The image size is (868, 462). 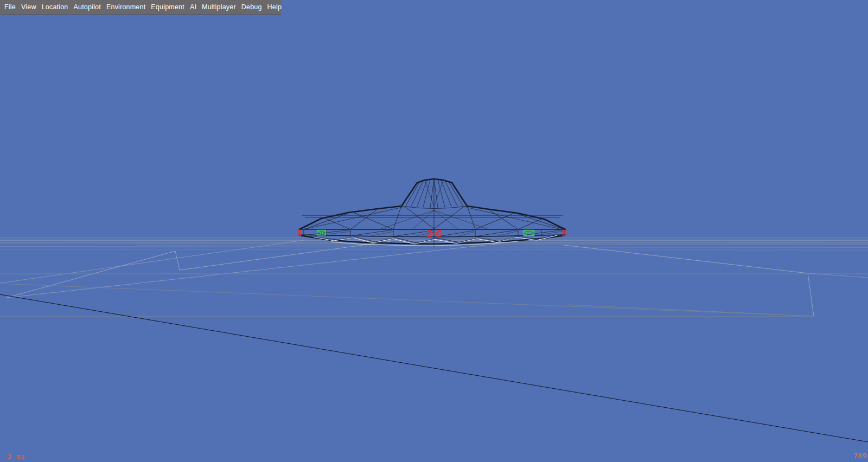 What do you see at coordinates (29, 8) in the screenshot?
I see `menu-item-view: View` at bounding box center [29, 8].